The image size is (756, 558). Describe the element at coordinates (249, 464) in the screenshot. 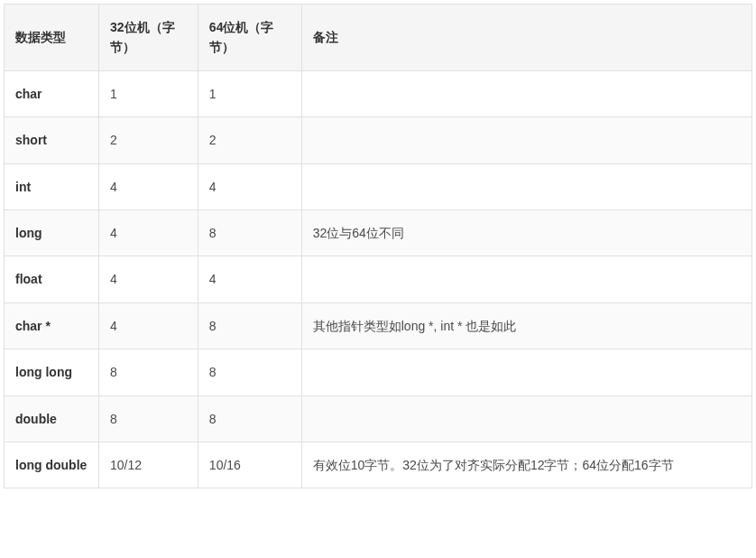

I see `cell-64bit: 10/16` at that location.